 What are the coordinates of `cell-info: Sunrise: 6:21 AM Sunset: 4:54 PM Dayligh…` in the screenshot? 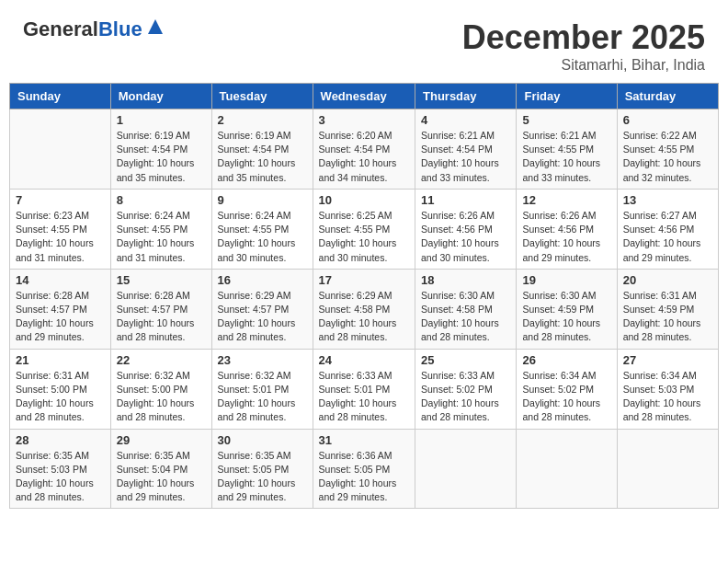 It's located at (465, 156).